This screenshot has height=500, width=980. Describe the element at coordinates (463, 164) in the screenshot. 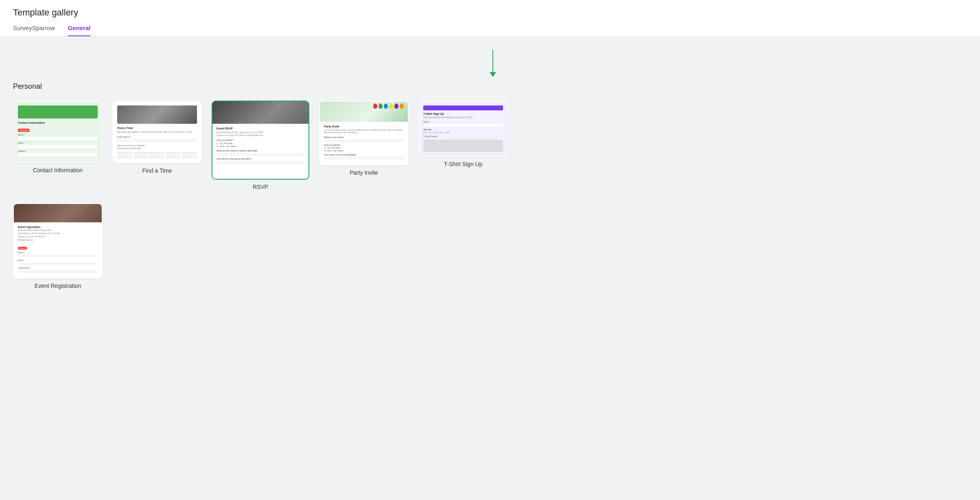

I see `template-label-t-shirt-sign-up: T-Shirt Sign Up` at that location.